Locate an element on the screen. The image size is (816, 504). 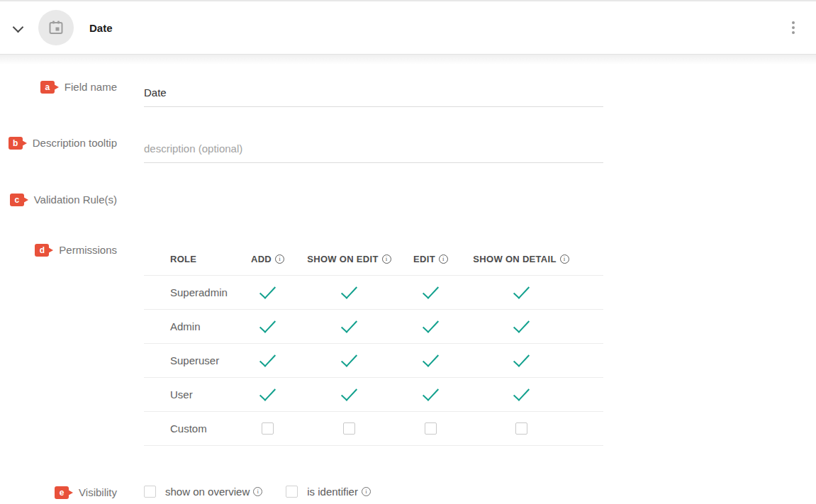
page-title: Date is located at coordinates (101, 28).